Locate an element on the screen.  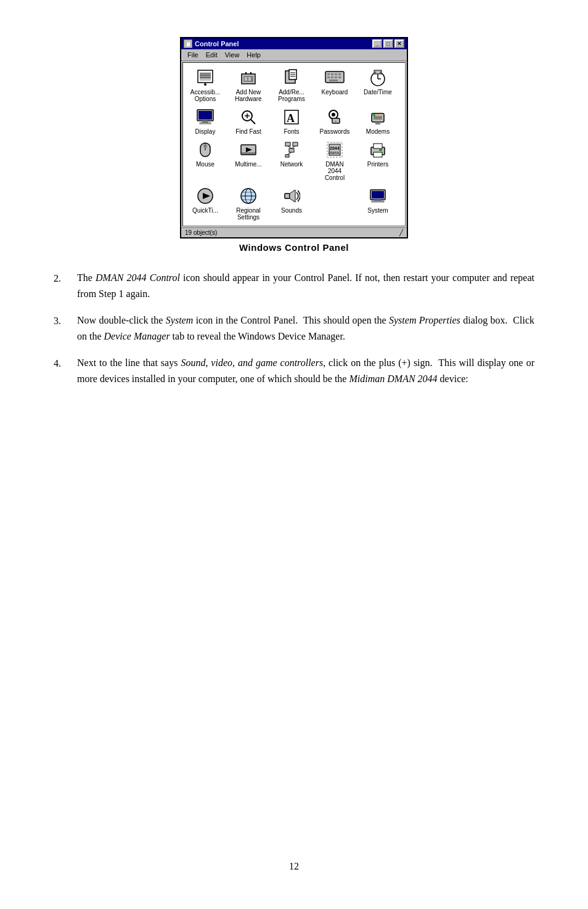
screenshot-caption: Windows Control Panel is located at coordinates (294, 248).